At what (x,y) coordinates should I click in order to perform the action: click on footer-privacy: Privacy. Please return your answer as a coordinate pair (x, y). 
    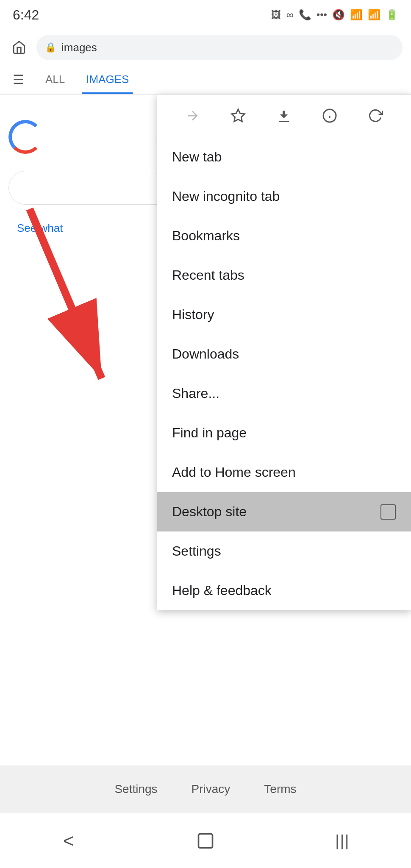
    Looking at the image, I should click on (211, 789).